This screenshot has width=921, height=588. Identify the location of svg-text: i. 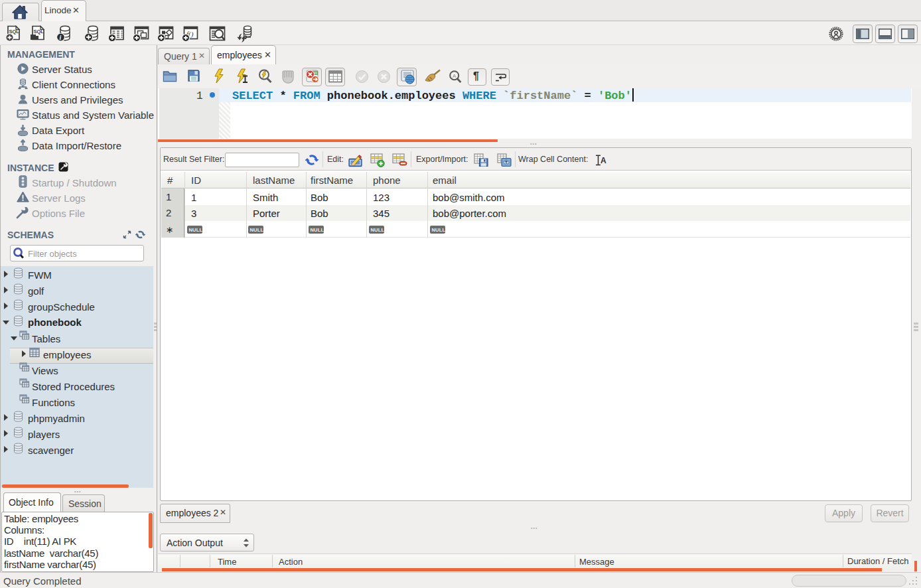
(61, 37).